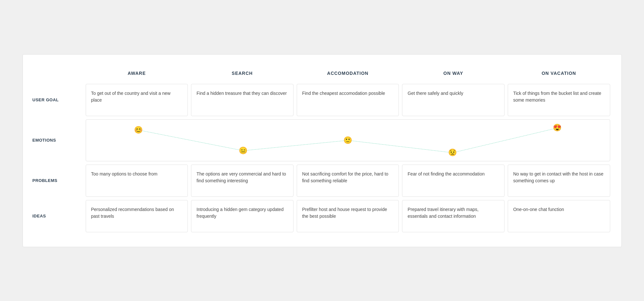 This screenshot has height=301, width=644. What do you see at coordinates (348, 140) in the screenshot?
I see `emotions-chart: 😊 😑 🙂 😟 😍` at bounding box center [348, 140].